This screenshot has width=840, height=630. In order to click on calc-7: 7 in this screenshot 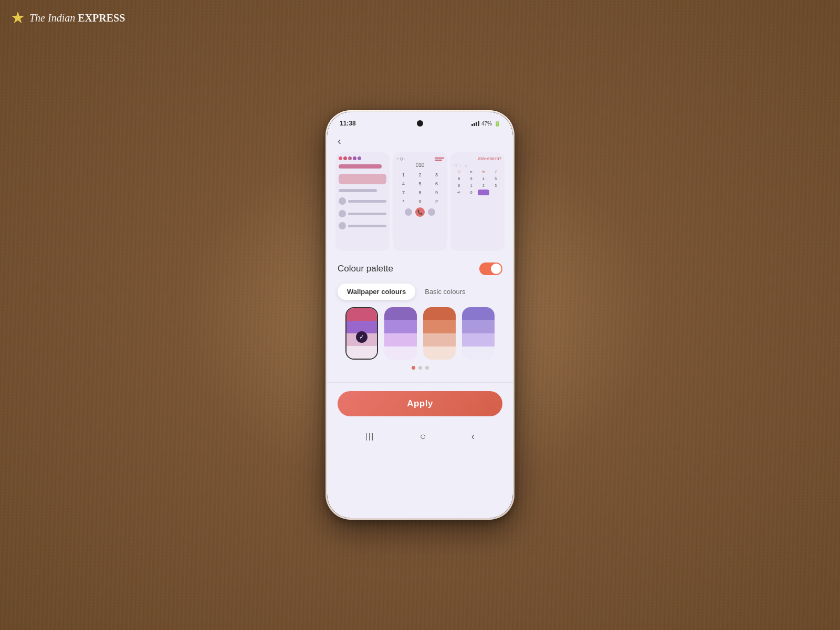, I will do `click(496, 172)`.